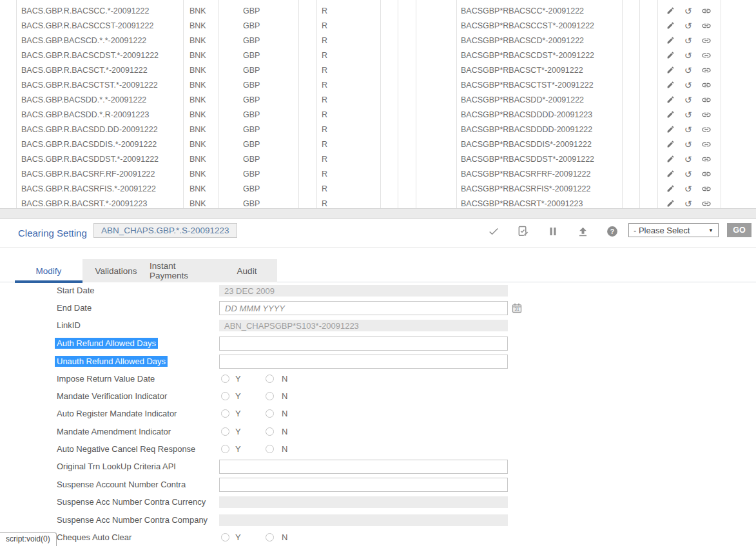 The width and height of the screenshot is (756, 546). Describe the element at coordinates (363, 308) in the screenshot. I see `end-date-input` at that location.